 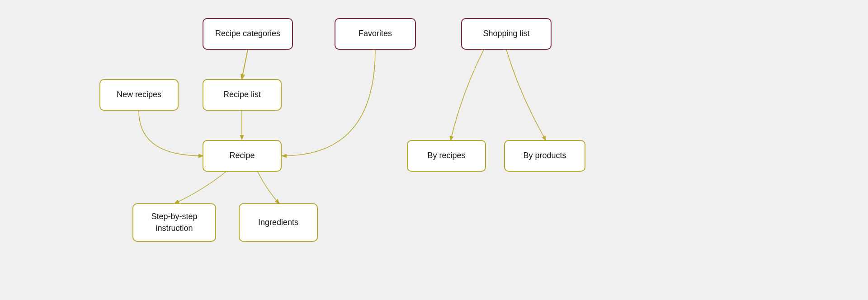 I want to click on recipe-categories-node: Recipe categories, so click(x=248, y=34).